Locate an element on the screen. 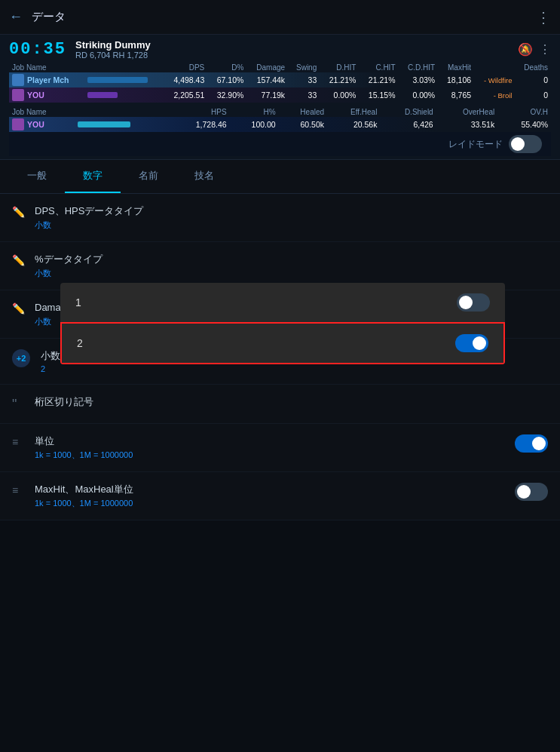 This screenshot has width=560, height=752. top-menu-button: ⋮ is located at coordinates (543, 17).